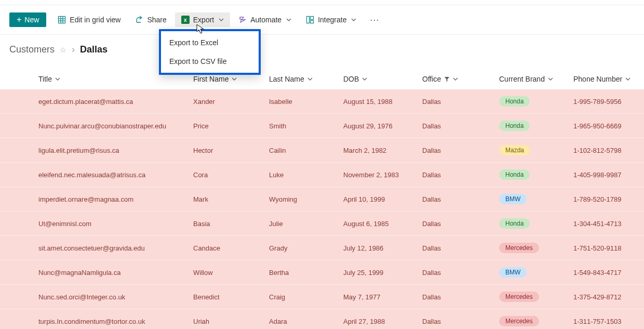 The image size is (644, 329). I want to click on cell-dob: November 2, 1983, so click(383, 175).